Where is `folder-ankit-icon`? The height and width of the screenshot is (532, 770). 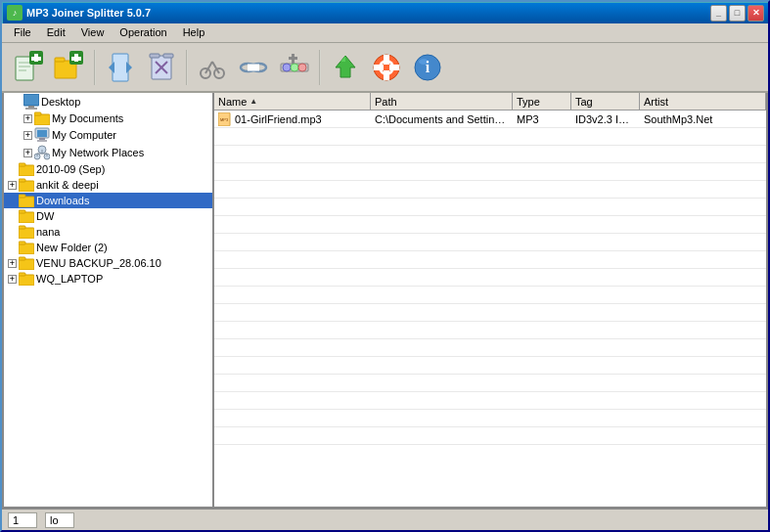 folder-ankit-icon is located at coordinates (26, 185).